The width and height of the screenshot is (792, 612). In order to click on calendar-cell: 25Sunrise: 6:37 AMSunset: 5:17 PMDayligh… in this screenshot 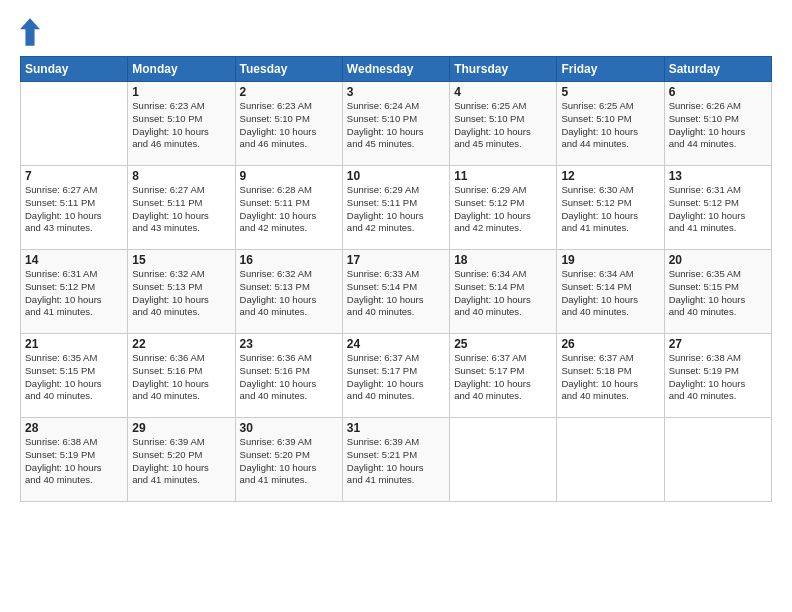, I will do `click(504, 376)`.